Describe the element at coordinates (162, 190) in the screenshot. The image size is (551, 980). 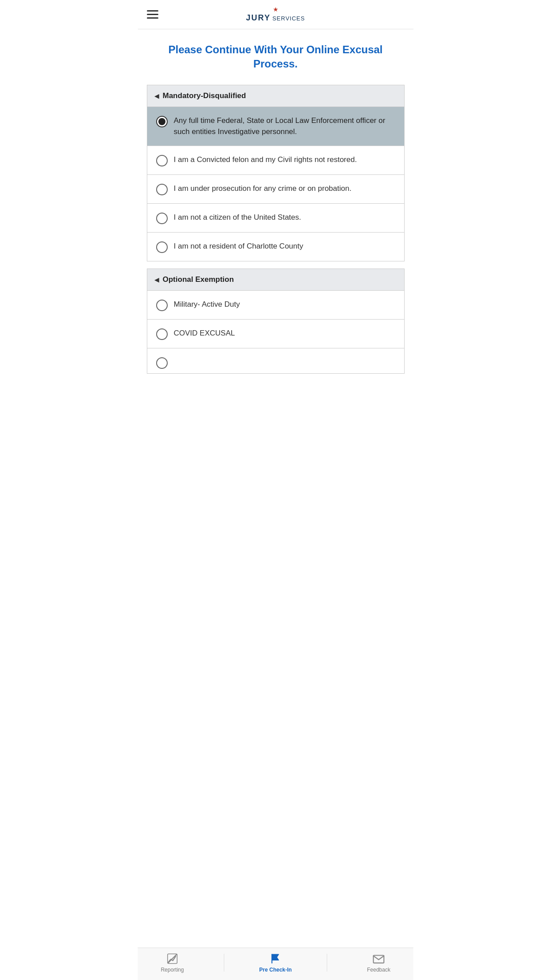
I see `radio-button-prosecution` at that location.